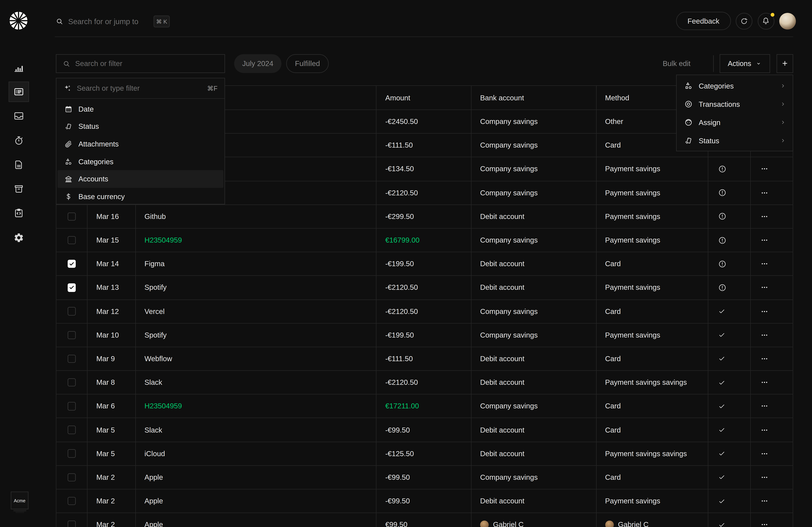 The image size is (812, 527). I want to click on table-row: Mar 6H23504959€17211.00Company savingsCa…, so click(424, 406).